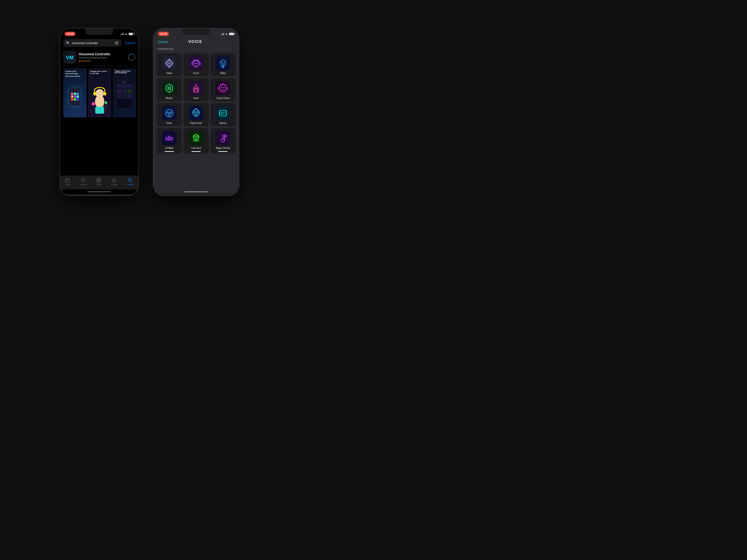 This screenshot has height=560, width=747. Describe the element at coordinates (223, 63) in the screenshot. I see `baby-icon-container` at that location.